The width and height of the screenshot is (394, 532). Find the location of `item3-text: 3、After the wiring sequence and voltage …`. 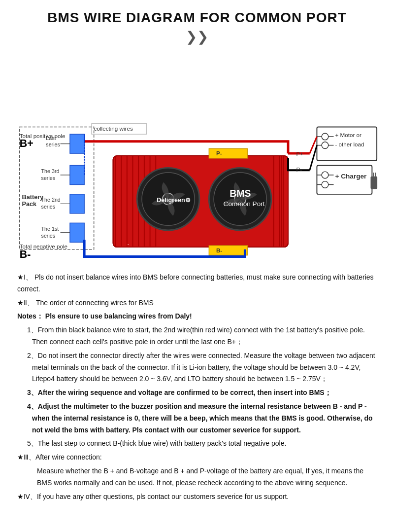

item3-text: 3、After the wiring sequence and voltage … is located at coordinates (202, 393).